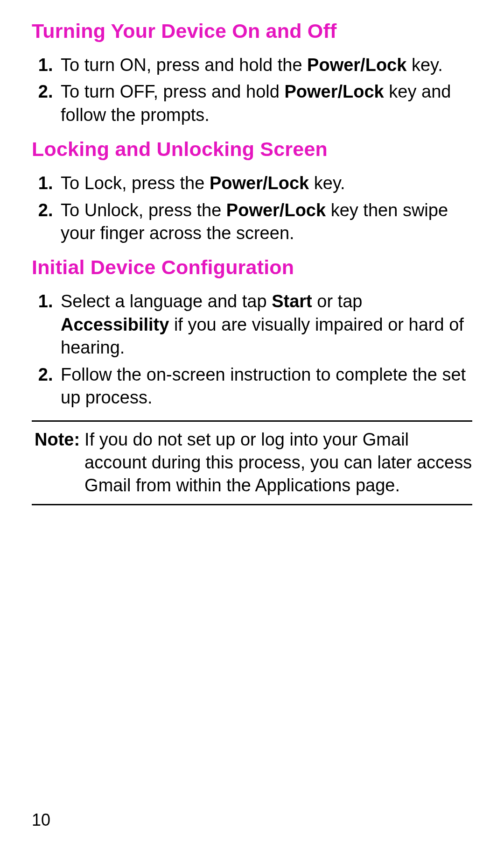 This screenshot has width=504, height=857. I want to click on ordered-list: To turn ON, press and hold the Power/Loc…, so click(252, 90).